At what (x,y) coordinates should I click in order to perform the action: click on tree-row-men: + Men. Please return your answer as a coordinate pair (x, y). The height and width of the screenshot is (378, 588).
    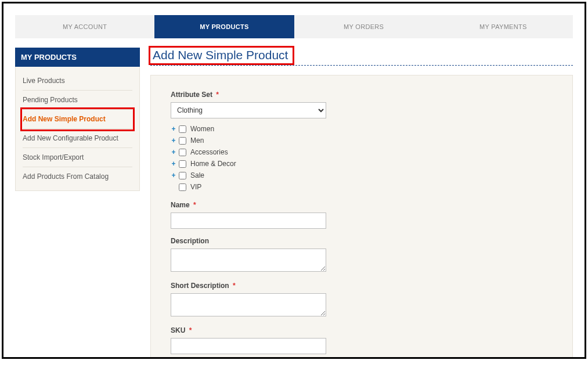
    Looking at the image, I should click on (362, 141).